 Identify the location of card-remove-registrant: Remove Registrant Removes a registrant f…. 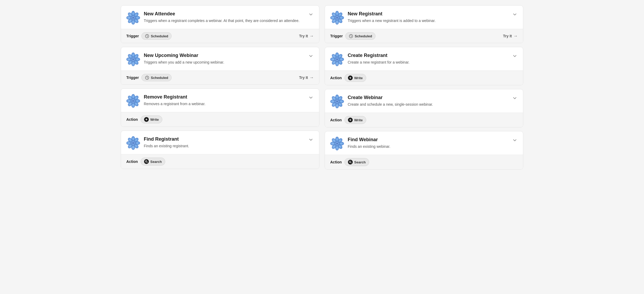
(220, 108).